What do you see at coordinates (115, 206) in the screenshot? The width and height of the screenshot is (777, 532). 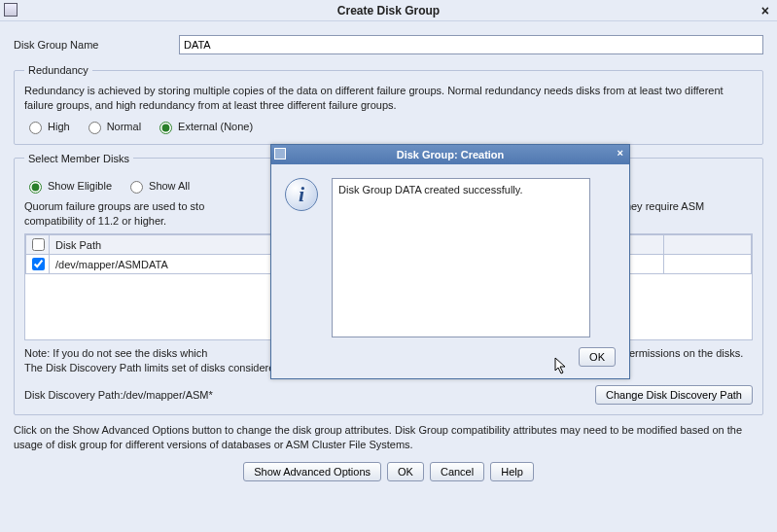 I see `quorum-desc-a: Quorum failure groups are used to sto` at bounding box center [115, 206].